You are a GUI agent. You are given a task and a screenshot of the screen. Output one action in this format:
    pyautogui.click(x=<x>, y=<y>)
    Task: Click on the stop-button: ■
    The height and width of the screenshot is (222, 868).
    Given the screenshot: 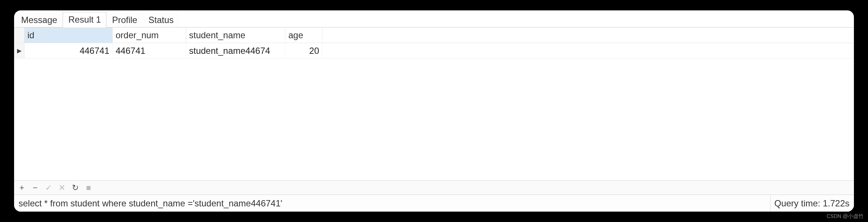 What is the action you would take?
    pyautogui.click(x=89, y=188)
    